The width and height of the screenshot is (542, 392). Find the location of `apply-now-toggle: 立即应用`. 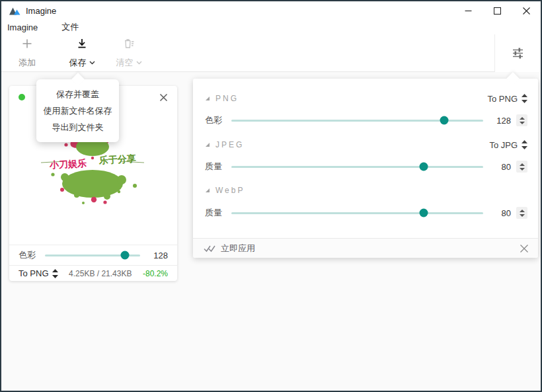

apply-now-toggle: 立即应用 is located at coordinates (238, 249).